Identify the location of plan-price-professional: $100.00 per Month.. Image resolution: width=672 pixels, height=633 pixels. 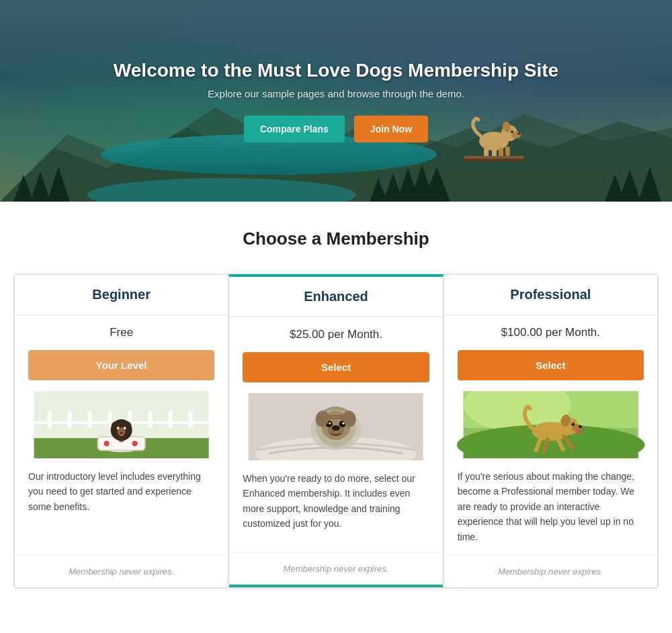
(551, 333).